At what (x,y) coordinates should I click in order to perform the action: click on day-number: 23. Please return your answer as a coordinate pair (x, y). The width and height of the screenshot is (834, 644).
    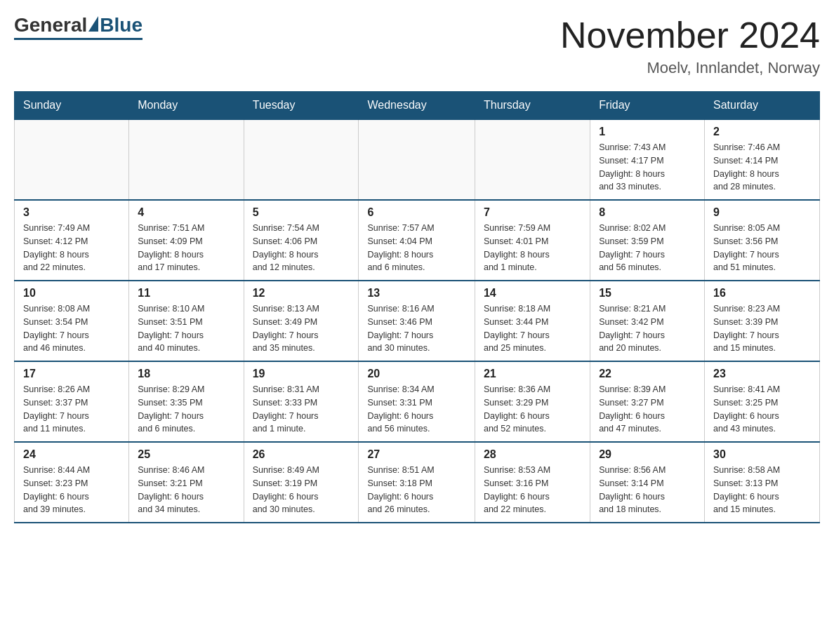
    Looking at the image, I should click on (762, 374).